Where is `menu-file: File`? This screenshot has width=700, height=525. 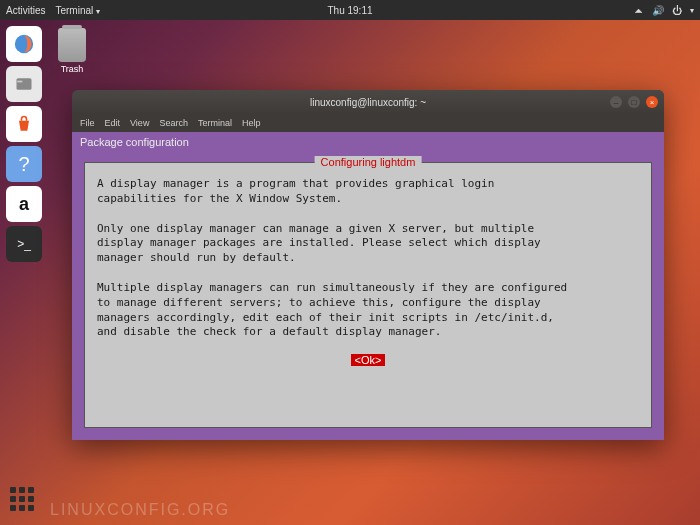 menu-file: File is located at coordinates (88, 123).